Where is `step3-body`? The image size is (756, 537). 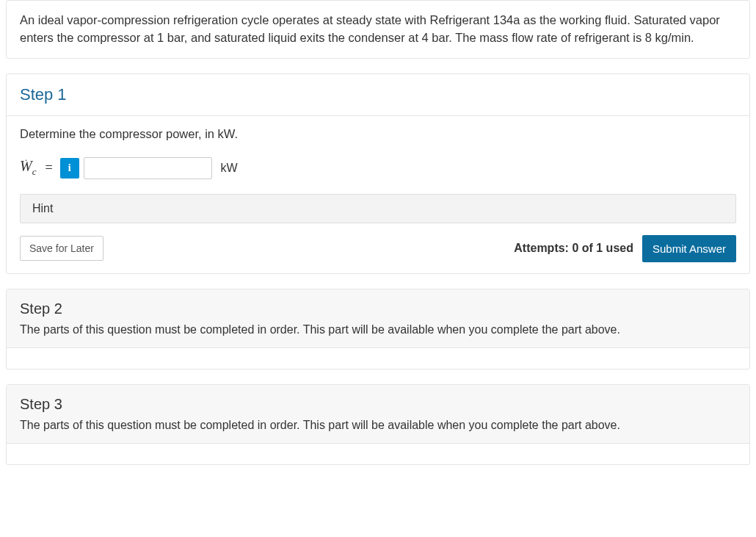 step3-body is located at coordinates (378, 454).